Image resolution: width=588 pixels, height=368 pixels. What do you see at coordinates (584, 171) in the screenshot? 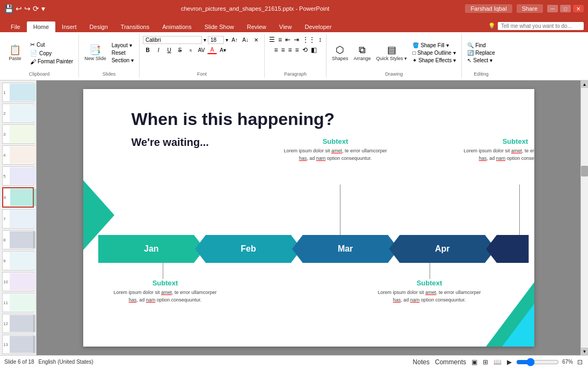
I see `scroll-thumb` at bounding box center [584, 171].